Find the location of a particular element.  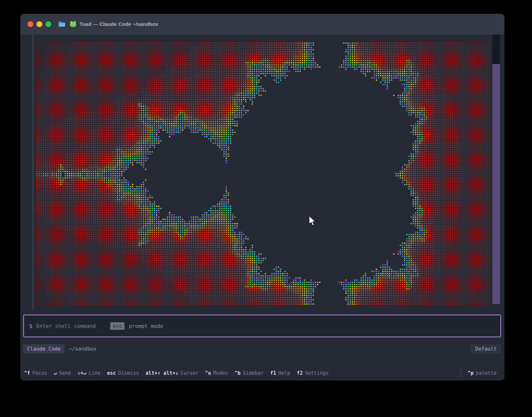

mouse-cursor-icon is located at coordinates (313, 221).